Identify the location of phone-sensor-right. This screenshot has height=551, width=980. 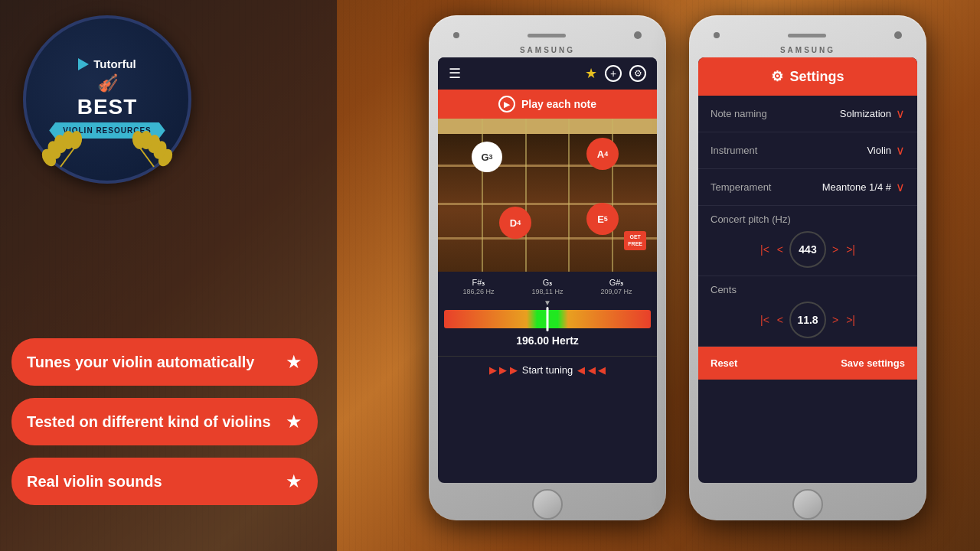
(717, 35).